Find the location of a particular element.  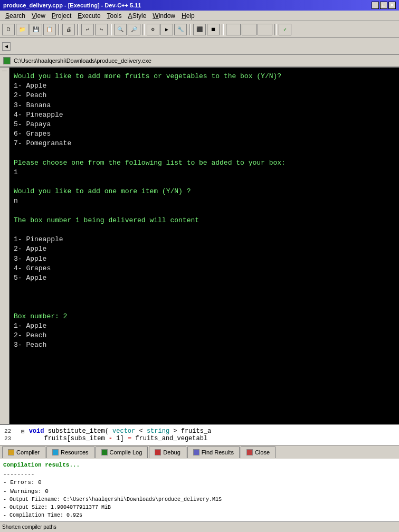

tab-resources: Resources is located at coordinates (71, 452).